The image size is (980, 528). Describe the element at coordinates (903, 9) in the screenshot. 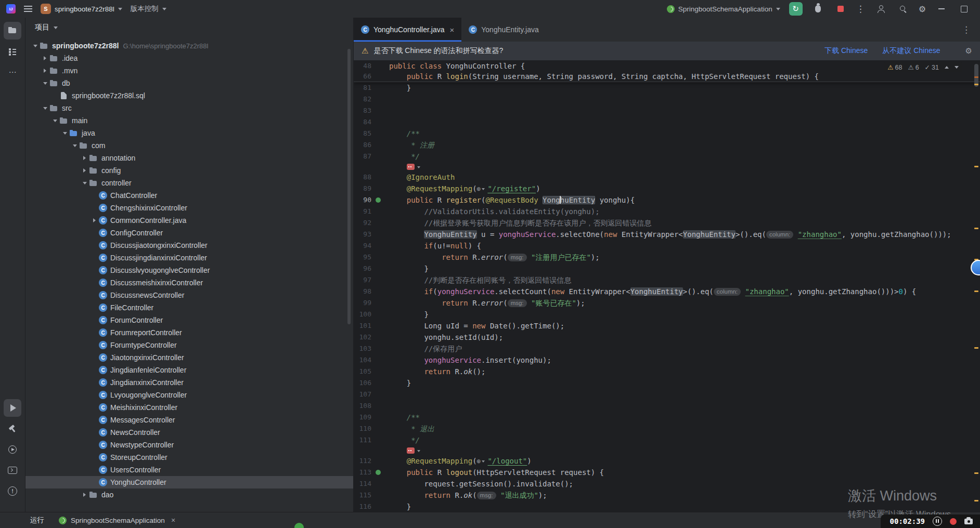

I see `search-everywhere-button` at that location.